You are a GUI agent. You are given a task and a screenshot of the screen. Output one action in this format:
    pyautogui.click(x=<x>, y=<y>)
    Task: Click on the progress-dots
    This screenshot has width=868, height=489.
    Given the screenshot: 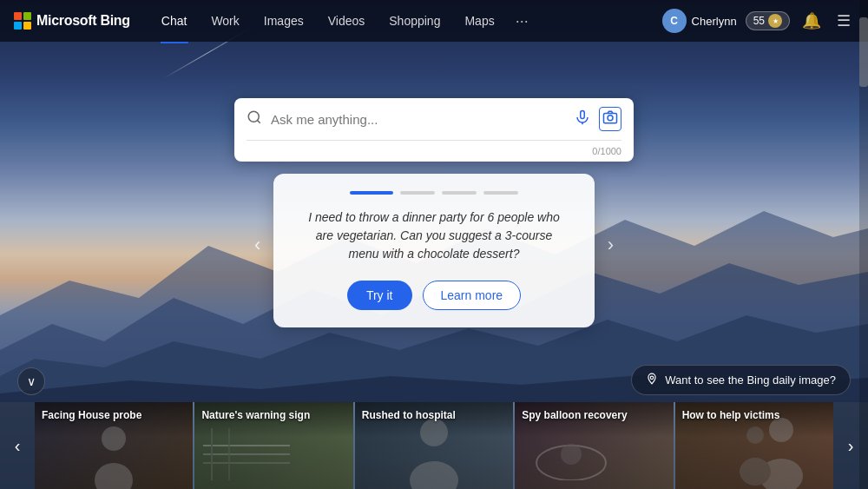 What is the action you would take?
    pyautogui.click(x=434, y=193)
    